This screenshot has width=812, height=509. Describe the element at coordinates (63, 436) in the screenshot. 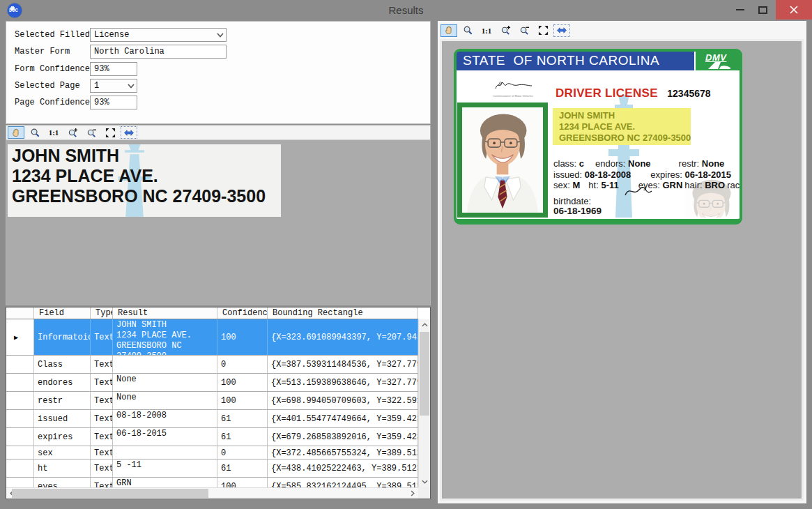

I see `cell-field: expires` at that location.